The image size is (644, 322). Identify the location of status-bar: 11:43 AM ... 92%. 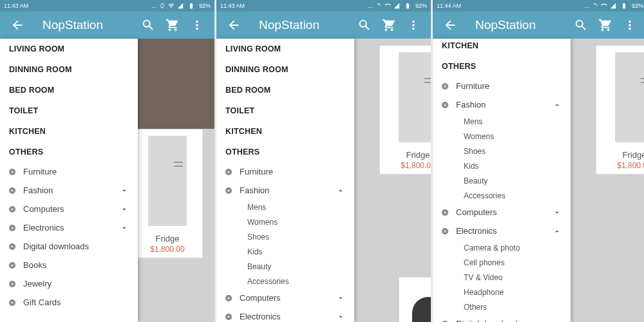
(323, 6).